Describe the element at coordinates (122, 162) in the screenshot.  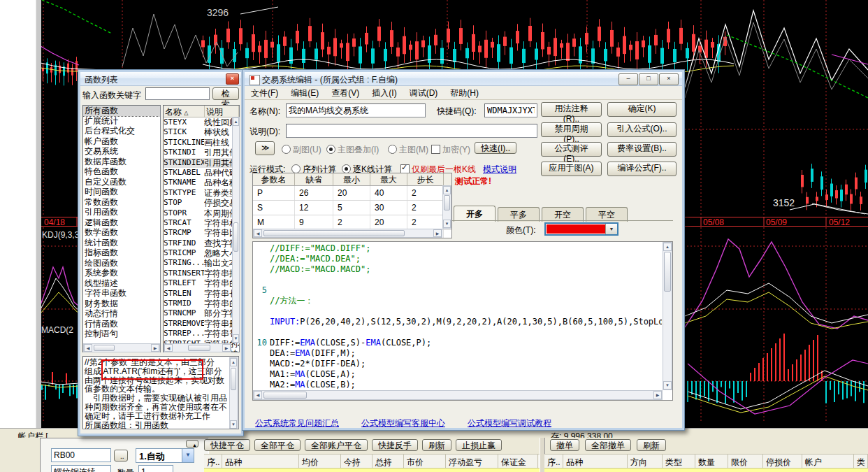
I see `category-item: 数据库函数` at that location.